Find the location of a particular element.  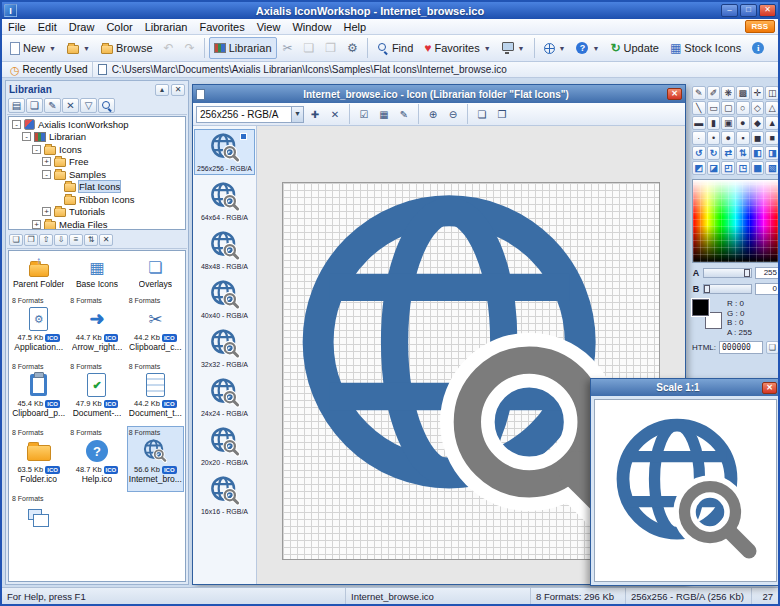

librarian-toggle-button: Librarian is located at coordinates (243, 48).